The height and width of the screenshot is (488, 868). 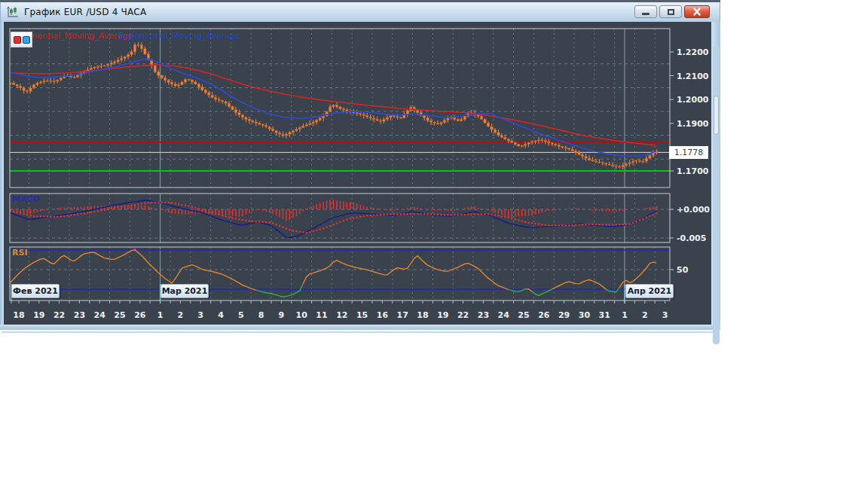 What do you see at coordinates (13, 12) in the screenshot?
I see `chart-app-icon` at bounding box center [13, 12].